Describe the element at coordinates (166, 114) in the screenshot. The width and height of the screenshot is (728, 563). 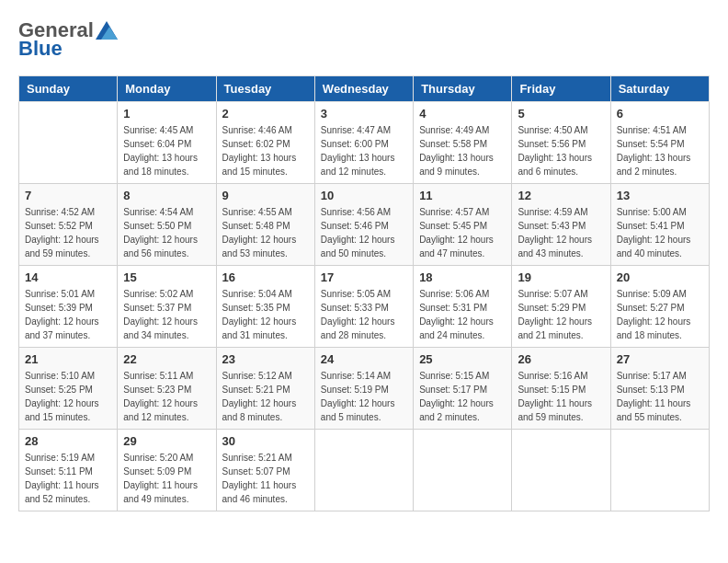
I see `day-number: 1` at that location.